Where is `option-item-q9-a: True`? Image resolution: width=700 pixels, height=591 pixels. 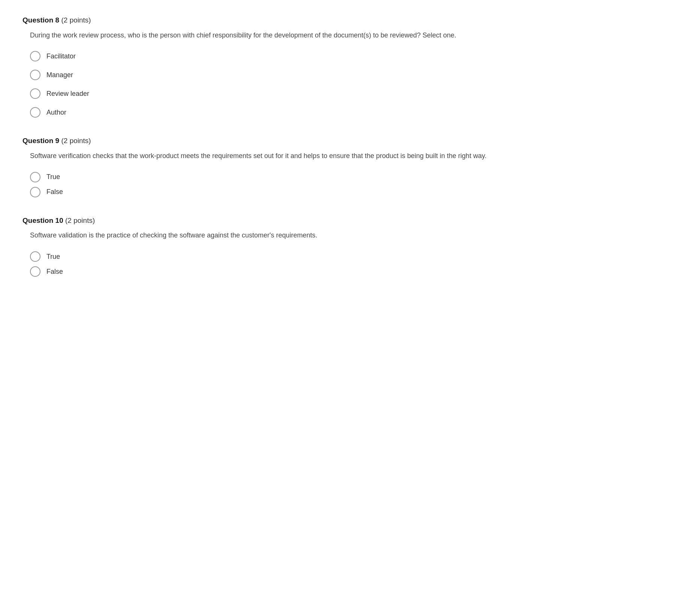 option-item-q9-a: True is located at coordinates (354, 177).